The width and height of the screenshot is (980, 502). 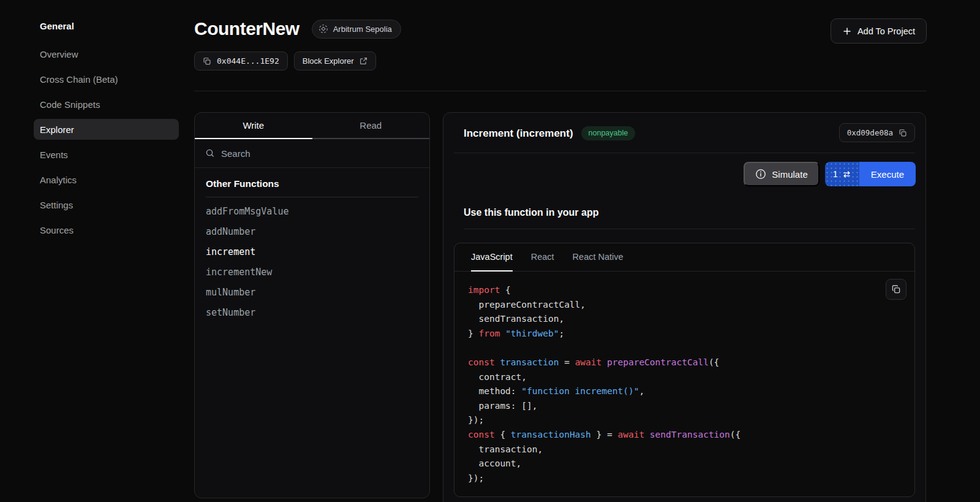 What do you see at coordinates (846, 174) in the screenshot?
I see `swap-arrows-icon` at bounding box center [846, 174].